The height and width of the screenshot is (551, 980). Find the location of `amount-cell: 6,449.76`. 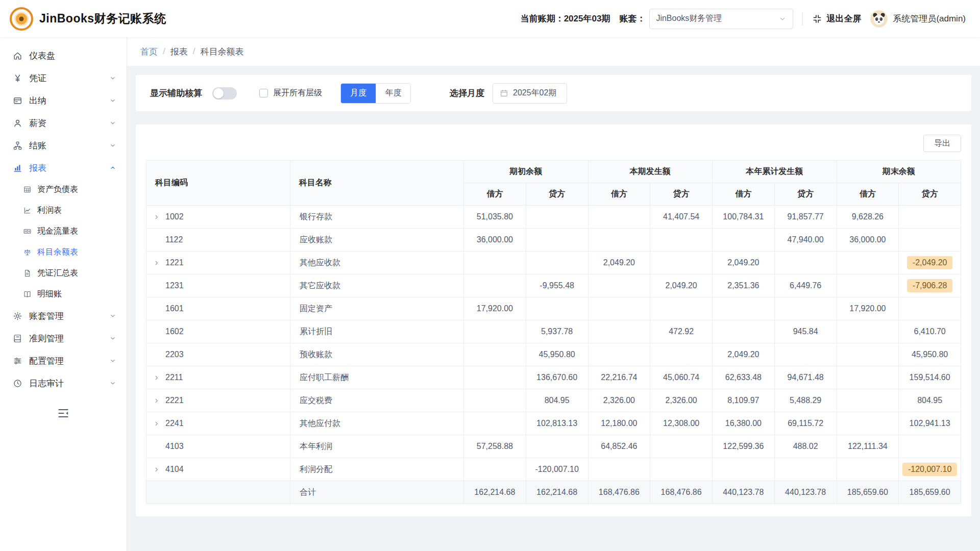

amount-cell: 6,449.76 is located at coordinates (805, 286).